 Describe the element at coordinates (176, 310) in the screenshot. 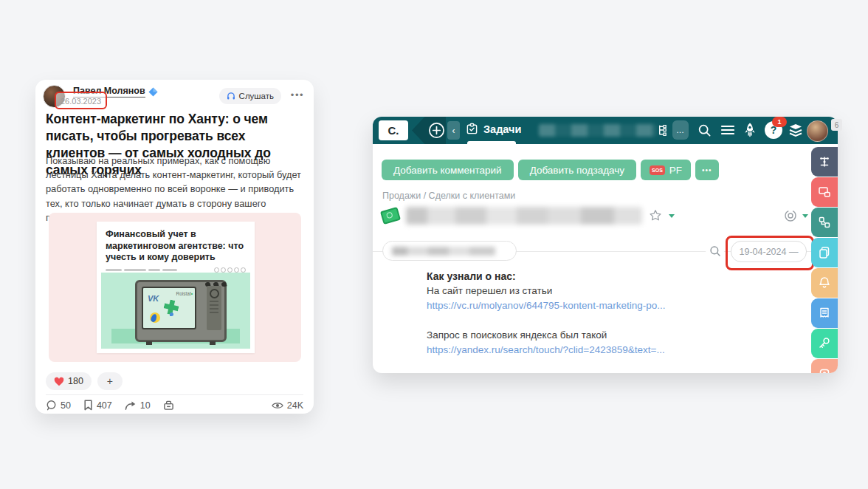

I see `article-cover-image: VK Roistat•` at that location.